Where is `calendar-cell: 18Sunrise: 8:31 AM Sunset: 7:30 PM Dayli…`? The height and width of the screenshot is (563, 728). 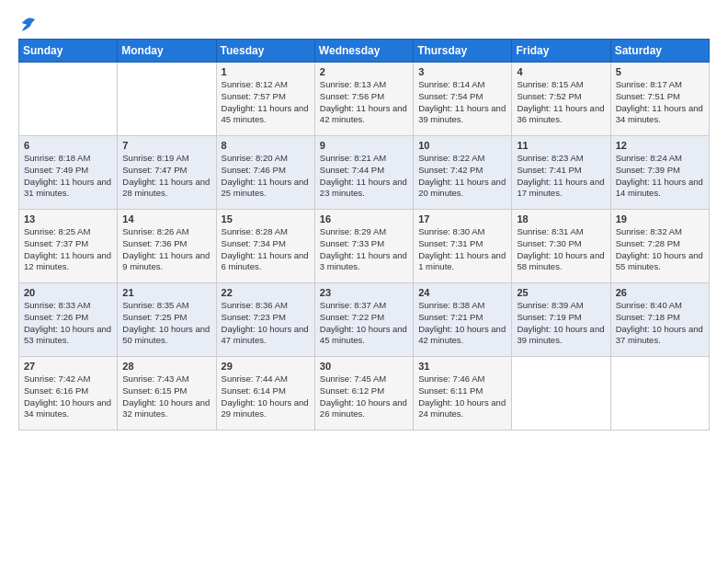 calendar-cell: 18Sunrise: 8:31 AM Sunset: 7:30 PM Dayli… is located at coordinates (561, 247).